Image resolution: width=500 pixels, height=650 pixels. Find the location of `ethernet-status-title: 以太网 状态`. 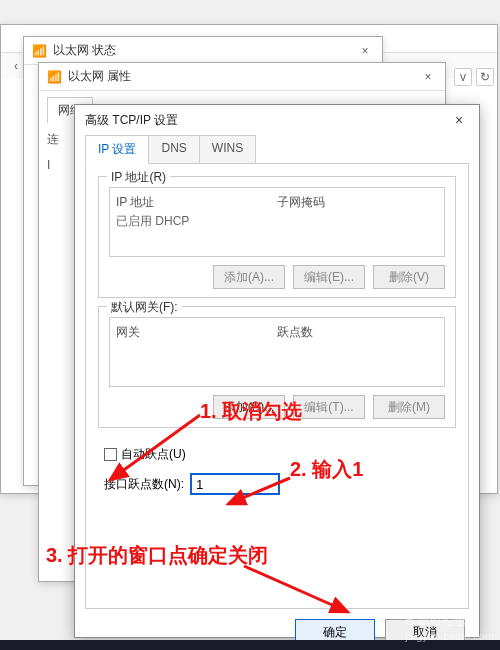

ethernet-status-title: 以太网 状态 is located at coordinates (204, 50).